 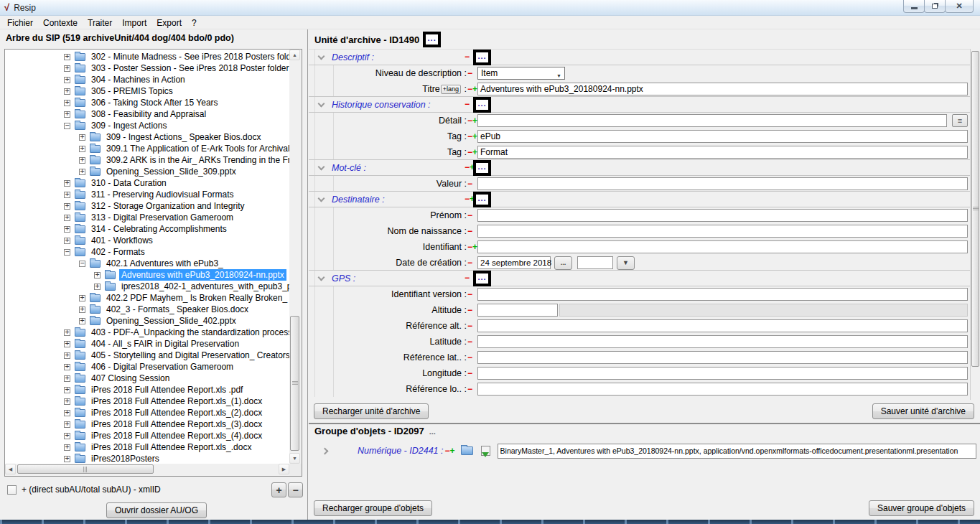 What do you see at coordinates (148, 217) in the screenshot?
I see `tree-item: +313 - Digital Preservation Gameroom` at bounding box center [148, 217].